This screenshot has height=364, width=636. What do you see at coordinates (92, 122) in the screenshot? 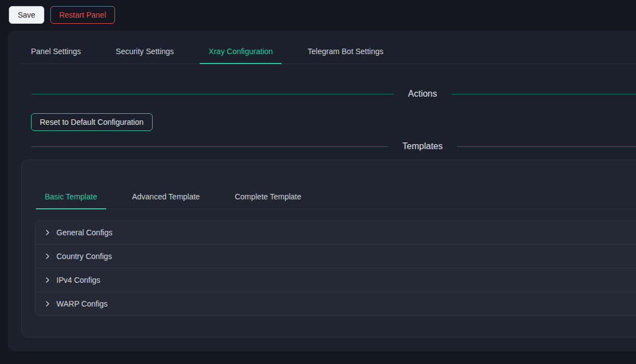
I see `reset-default-config-button: Reset to Default Configuration` at bounding box center [92, 122].